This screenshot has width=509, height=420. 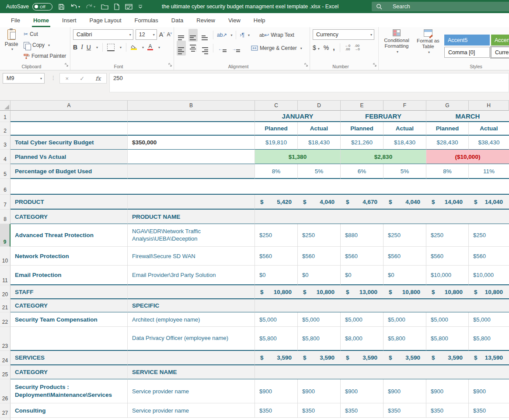 I want to click on tab-file: File, so click(x=16, y=20).